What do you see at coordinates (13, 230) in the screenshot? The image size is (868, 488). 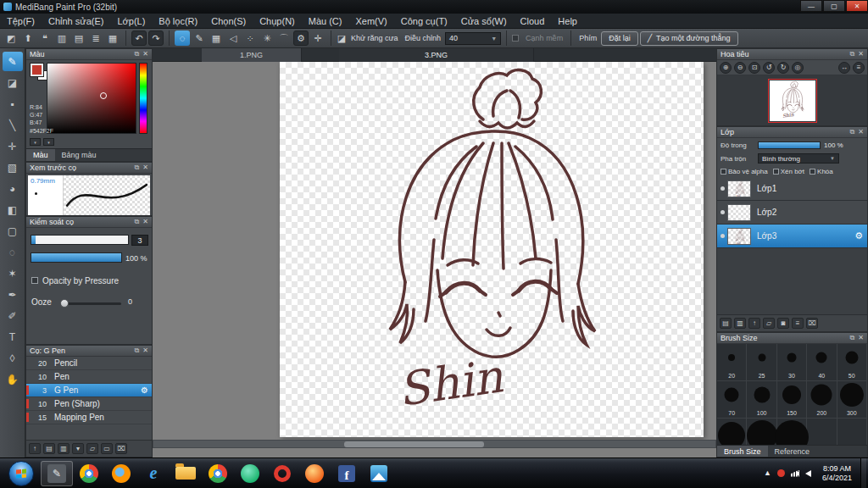 I see `select-tool: ▢` at bounding box center [13, 230].